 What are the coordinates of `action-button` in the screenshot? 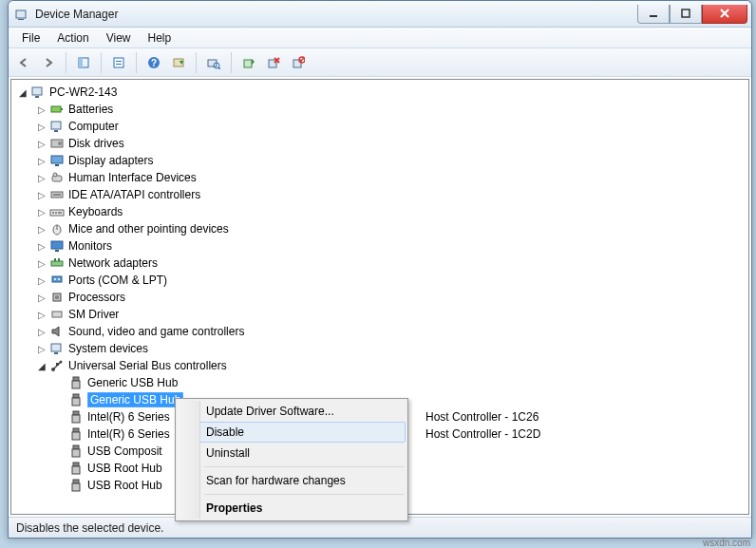 It's located at (179, 63).